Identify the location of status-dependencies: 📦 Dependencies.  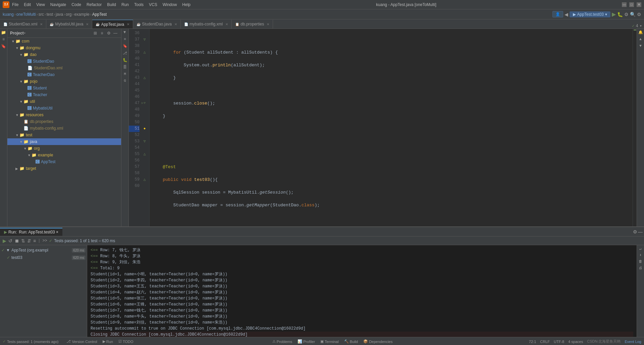
(378, 342).